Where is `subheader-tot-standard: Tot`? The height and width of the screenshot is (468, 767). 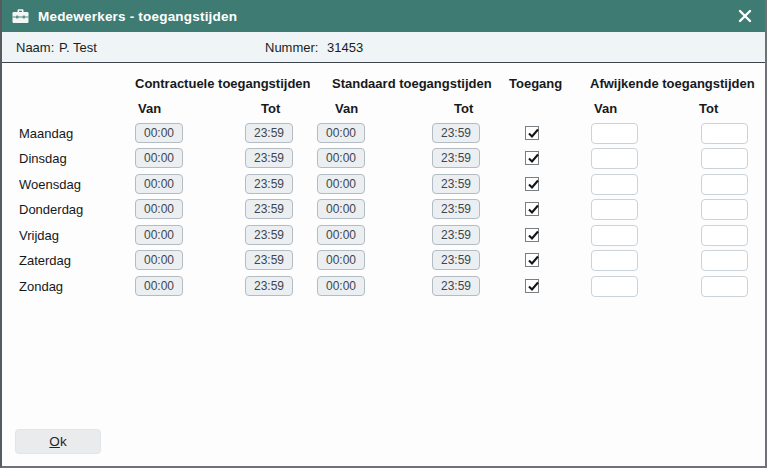
subheader-tot-standard: Tot is located at coordinates (464, 108).